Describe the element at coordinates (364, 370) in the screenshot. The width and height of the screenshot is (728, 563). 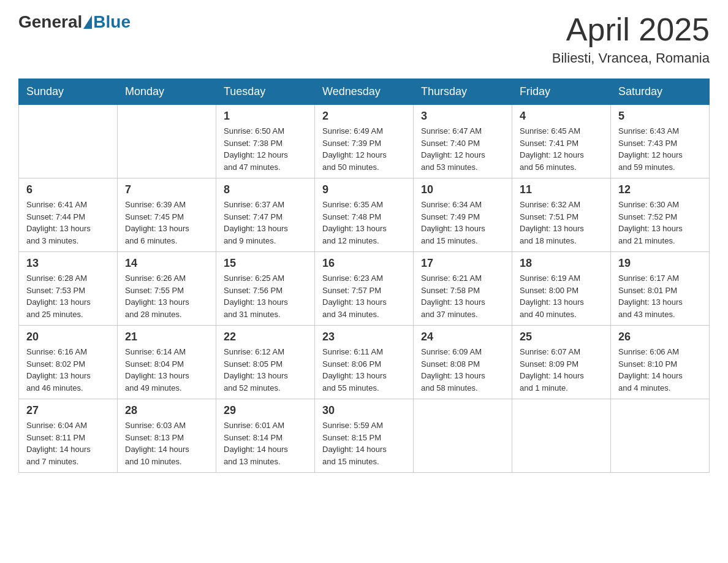
I see `day-info: Sunrise: 6:11 AMSunset: 8:06 PMDaylight:…` at that location.